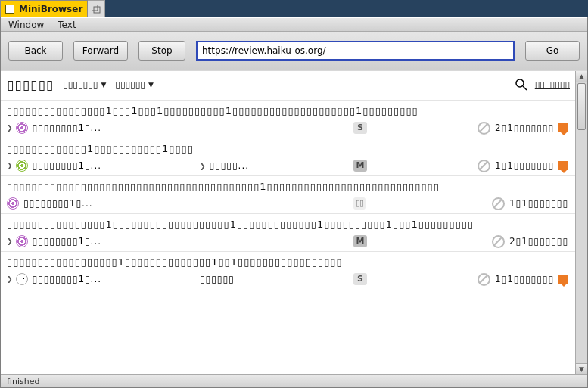 This screenshot has width=588, height=388. Describe the element at coordinates (359, 203) in the screenshot. I see `size-badge-wrap: ▯▯` at that location.